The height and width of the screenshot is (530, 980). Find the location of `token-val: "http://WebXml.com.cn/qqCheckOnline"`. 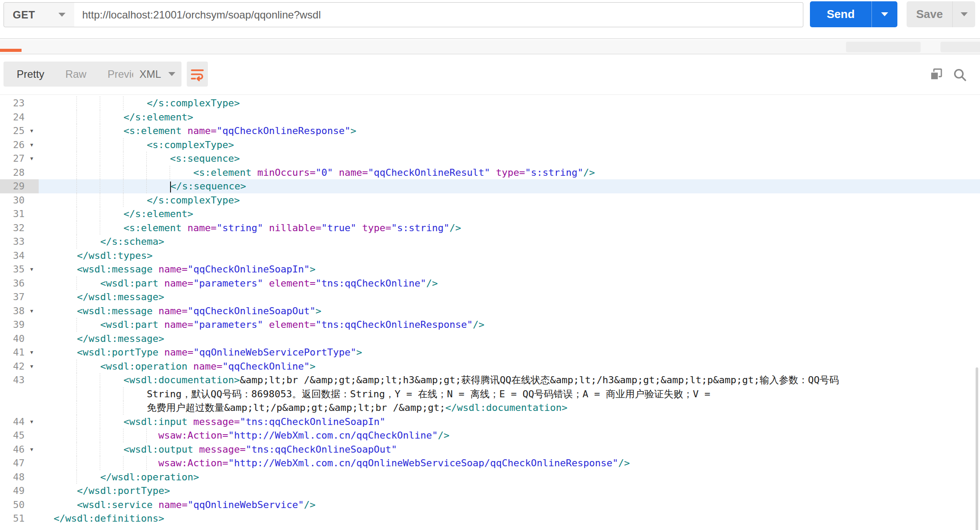

token-val: "http://WebXml.com.cn/qqCheckOnline" is located at coordinates (333, 435).